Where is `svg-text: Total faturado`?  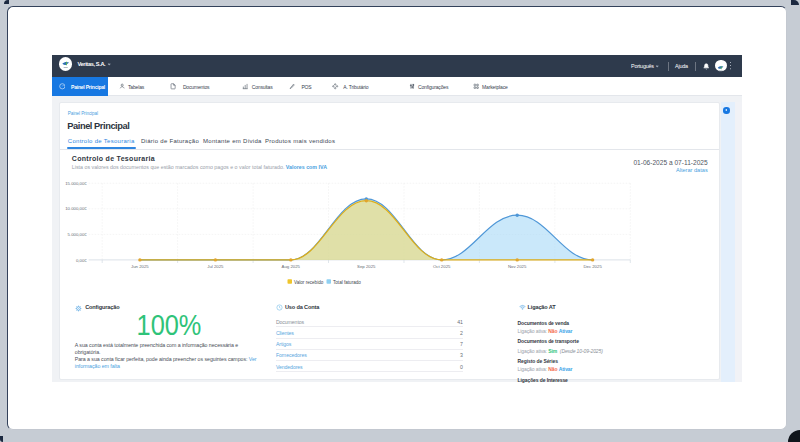
svg-text: Total faturado is located at coordinates (347, 282).